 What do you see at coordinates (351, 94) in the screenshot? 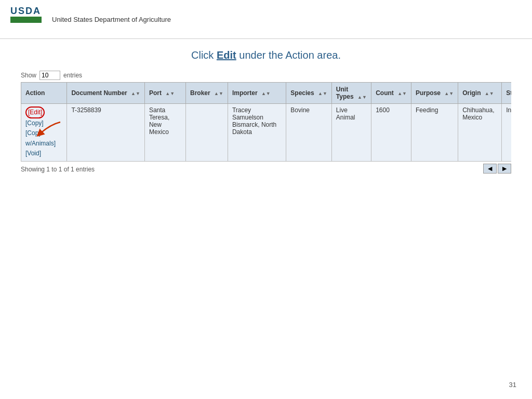
I see `col-unit-types: UnitTypes ▲▼` at bounding box center [351, 94].